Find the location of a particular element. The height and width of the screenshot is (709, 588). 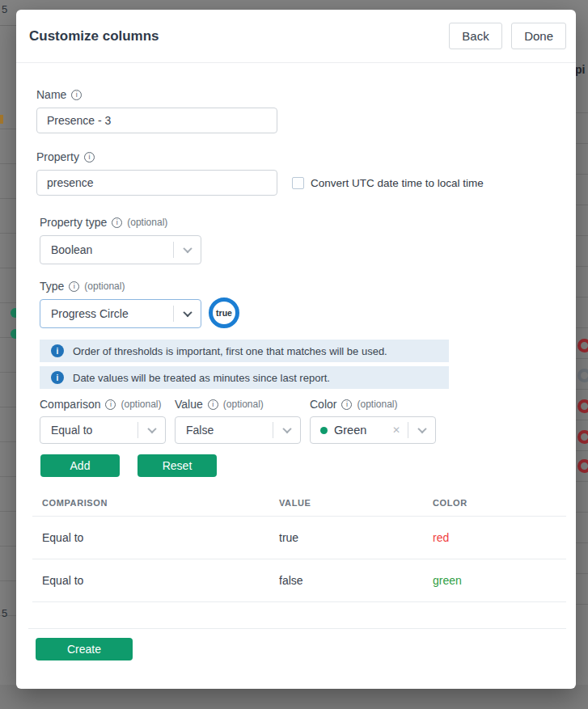

convert-utc-checkbox-group: Convert UTC date time to local time is located at coordinates (388, 183).